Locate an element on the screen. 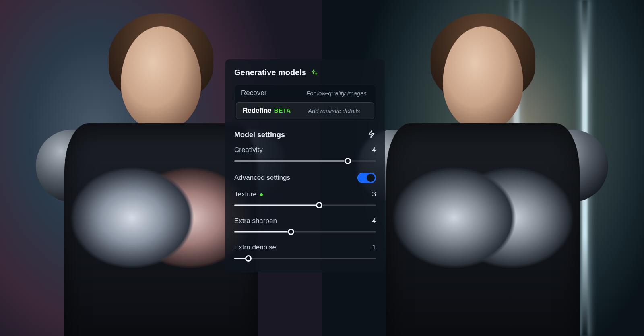  mode-desc: For low-quality images is located at coordinates (336, 93).